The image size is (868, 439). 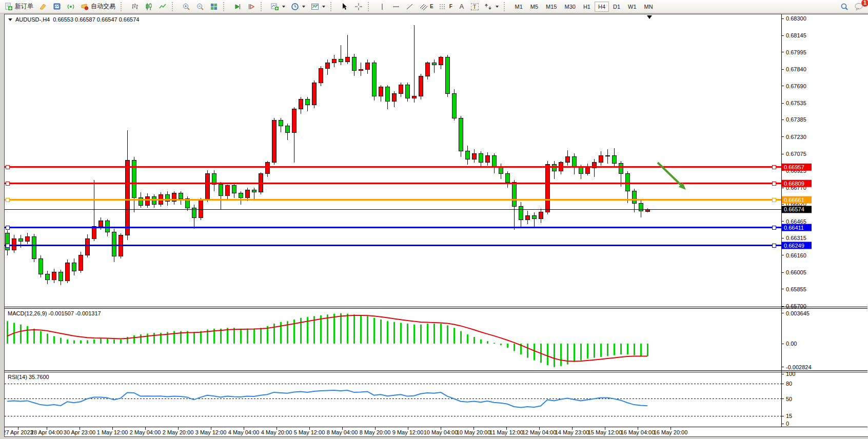 What do you see at coordinates (98, 7) in the screenshot?
I see `auto-trading-button: 自动交易` at bounding box center [98, 7].